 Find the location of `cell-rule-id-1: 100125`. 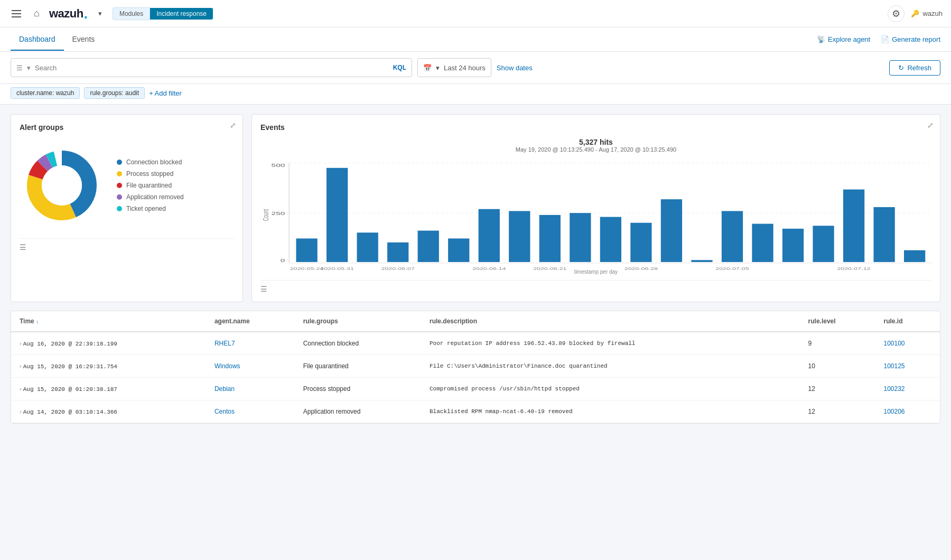

cell-rule-id-1: 100125 is located at coordinates (908, 367).